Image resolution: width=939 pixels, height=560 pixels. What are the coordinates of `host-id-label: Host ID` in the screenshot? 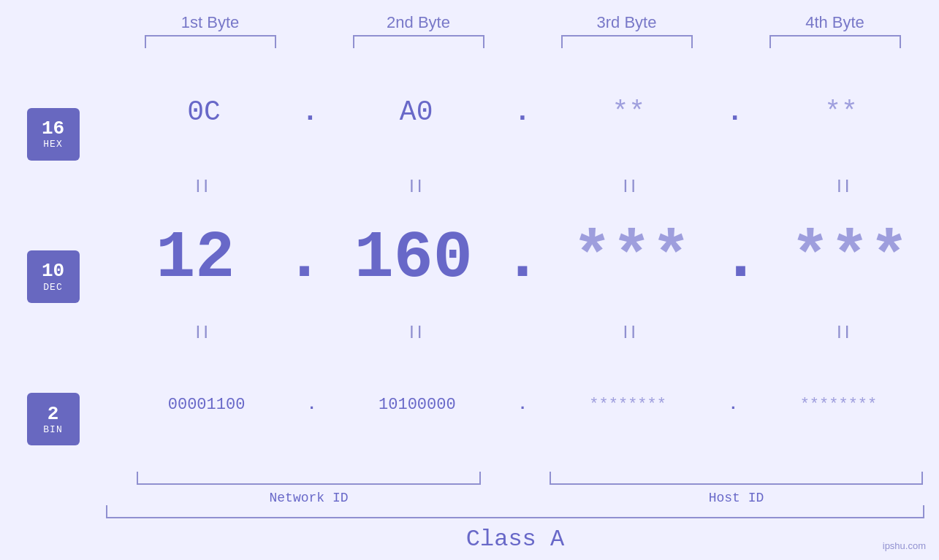 It's located at (737, 498).